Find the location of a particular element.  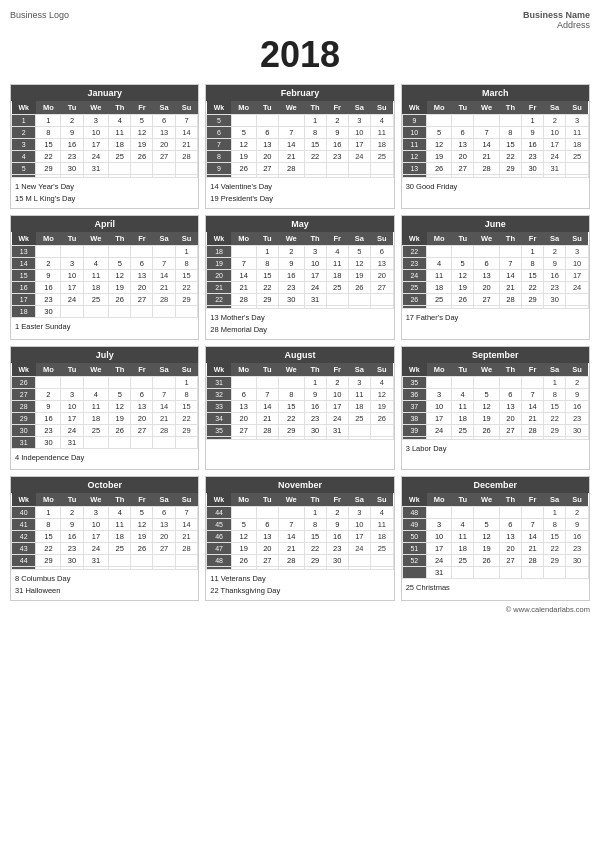

day-cell: 3 is located at coordinates (315, 252).